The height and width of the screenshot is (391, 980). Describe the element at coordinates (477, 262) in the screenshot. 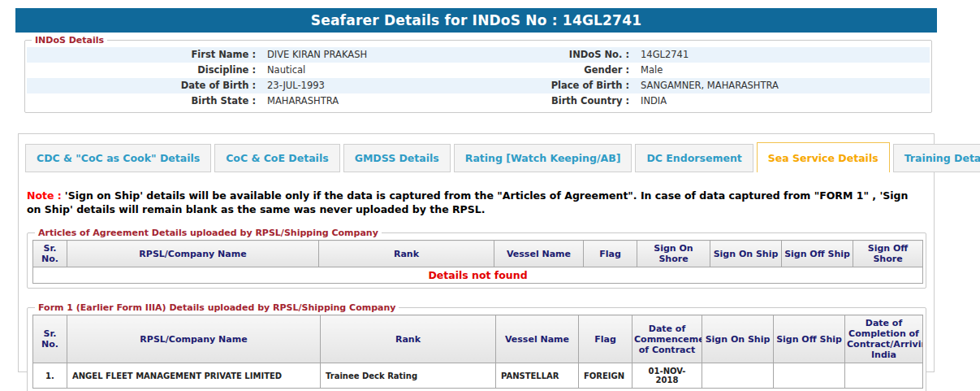

I see `agreement-table: Sr. No.RPSL/Company NameRankVessel NameF…` at that location.